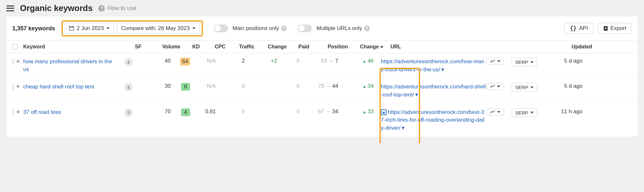 The image size is (644, 192). What do you see at coordinates (122, 8) in the screenshot?
I see `how-to-use-label: How to use` at bounding box center [122, 8].